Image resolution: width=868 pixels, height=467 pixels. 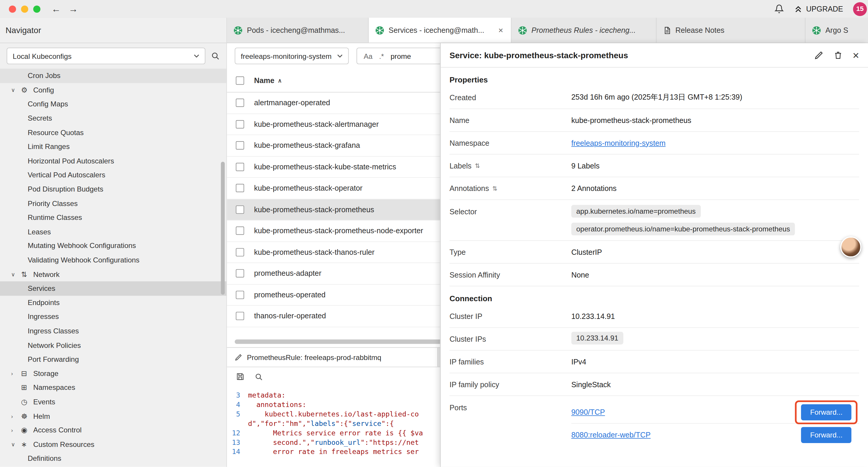 I want to click on custom-resources-icon: ∗, so click(x=27, y=444).